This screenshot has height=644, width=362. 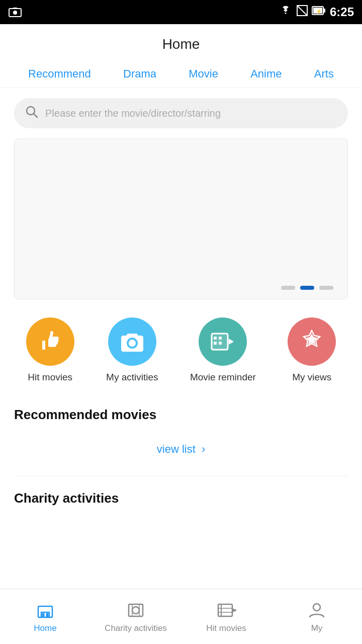 I want to click on my-nav-icon, so click(x=317, y=610).